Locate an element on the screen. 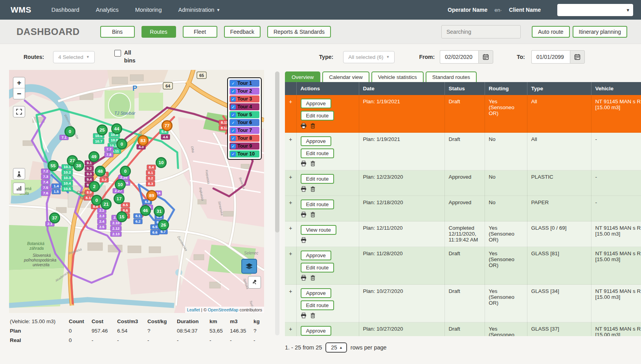 This screenshot has height=364, width=641. client-name: Client Name is located at coordinates (525, 10).